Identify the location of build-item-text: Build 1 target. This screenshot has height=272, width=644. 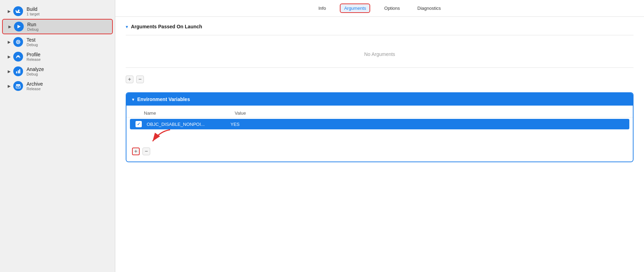
(33, 11).